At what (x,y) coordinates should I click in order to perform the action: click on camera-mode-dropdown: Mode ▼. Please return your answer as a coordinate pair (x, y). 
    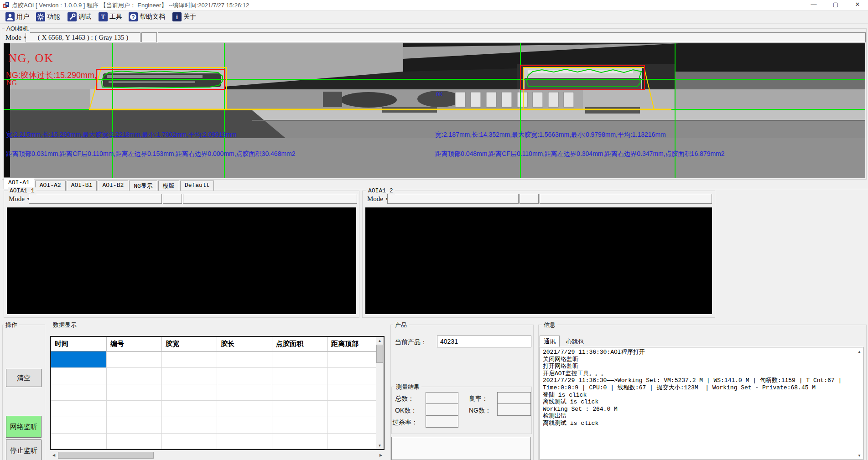
    Looking at the image, I should click on (16, 37).